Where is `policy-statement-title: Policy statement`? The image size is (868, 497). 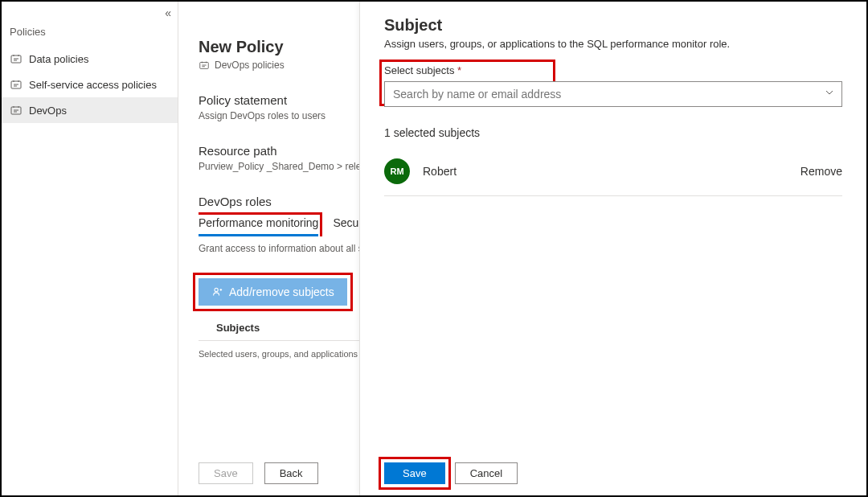 policy-statement-title: Policy statement is located at coordinates (279, 100).